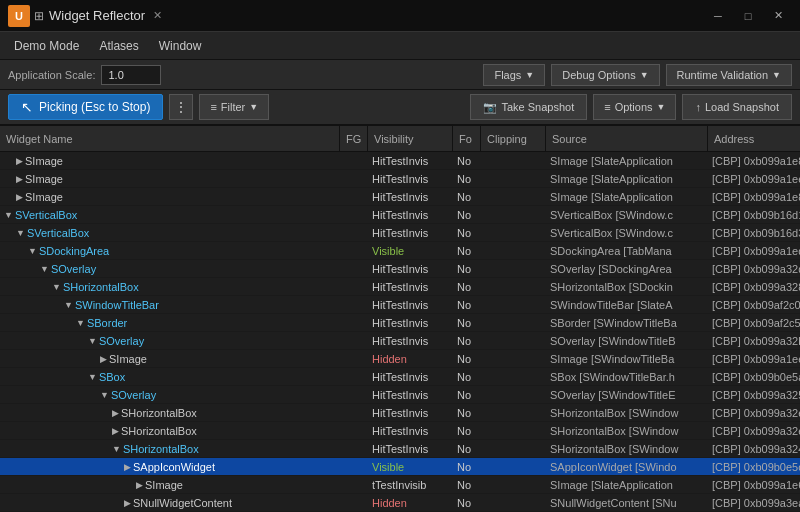 The width and height of the screenshot is (800, 512). What do you see at coordinates (718, 16) in the screenshot?
I see `minimize-btn: ─` at bounding box center [718, 16].